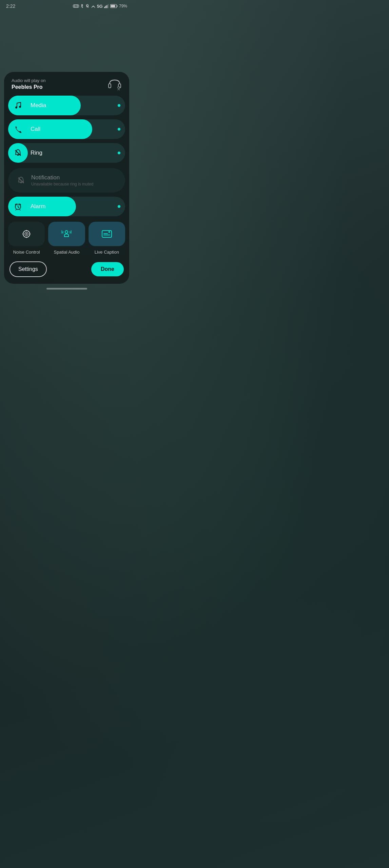 The height and width of the screenshot is (868, 389). I want to click on alarm-icon-wrap, so click(18, 206).